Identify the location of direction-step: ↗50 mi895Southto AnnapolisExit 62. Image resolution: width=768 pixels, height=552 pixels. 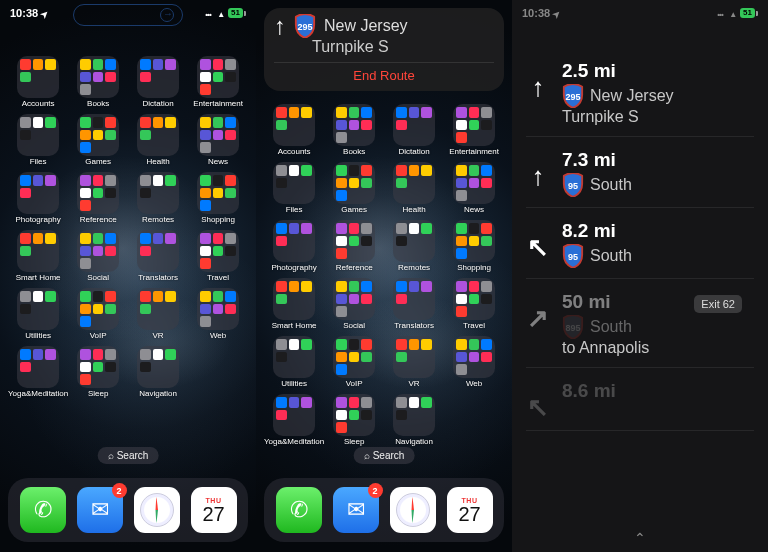
(640, 324).